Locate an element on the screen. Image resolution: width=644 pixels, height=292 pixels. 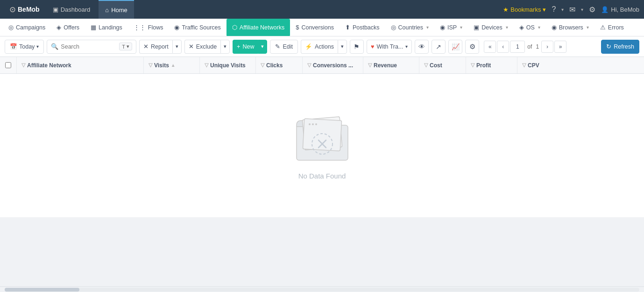
th-cpv: ▽ CPV is located at coordinates (581, 65).